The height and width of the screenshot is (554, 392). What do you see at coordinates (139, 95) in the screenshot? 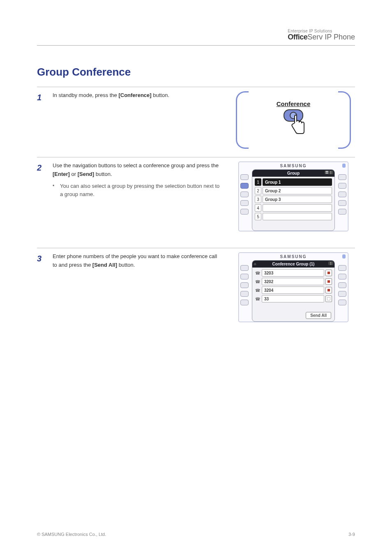
I see `step-text: In standby mode, press the [Conference] …` at bounding box center [139, 95].